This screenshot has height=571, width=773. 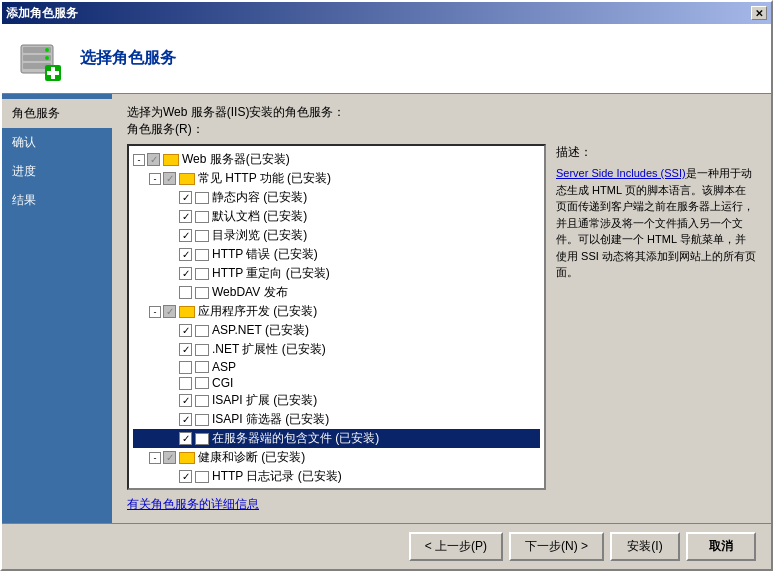 What do you see at coordinates (442, 121) in the screenshot?
I see `section-title: 选择为Web 服务器(IIS)安装的角色服务： 角色服务(R)：` at bounding box center [442, 121].